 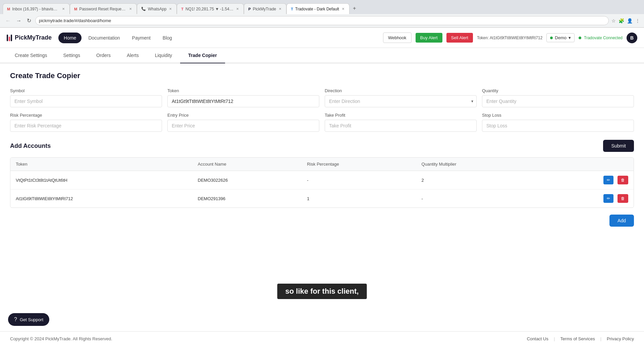 I want to click on tab-title-5: PickMyTrade, so click(x=265, y=9).